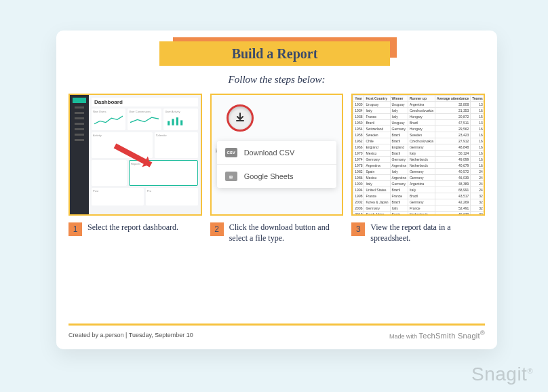 The height and width of the screenshot is (392, 548). Describe the element at coordinates (269, 176) in the screenshot. I see `menu-label-sheets: Google Sheets` at that location.